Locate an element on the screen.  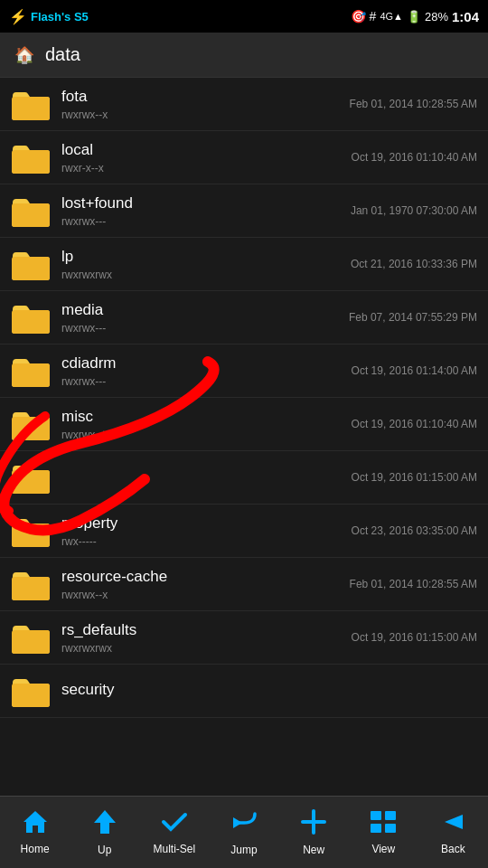
battery-icon: 🔋 is located at coordinates (414, 16).